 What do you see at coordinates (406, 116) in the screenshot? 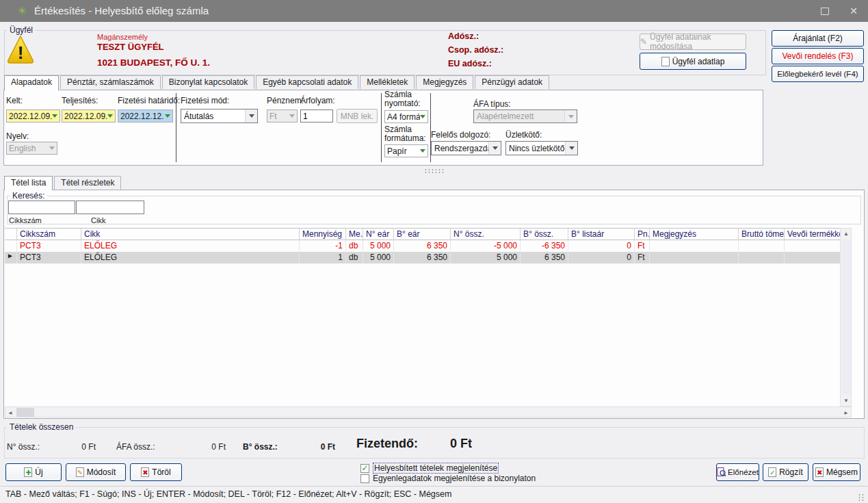
I see `szamla-nyomtato-combo: A4 formá` at bounding box center [406, 116].